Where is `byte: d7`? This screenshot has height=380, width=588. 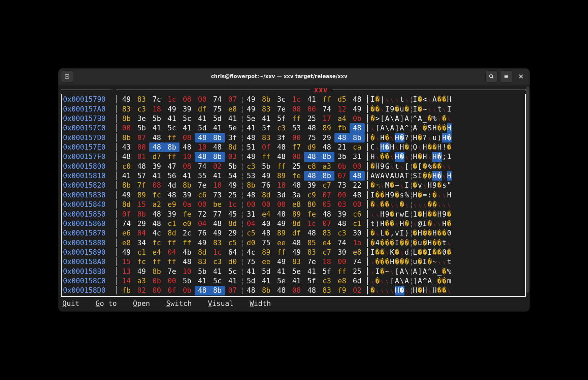
byte: d7 is located at coordinates (157, 157).